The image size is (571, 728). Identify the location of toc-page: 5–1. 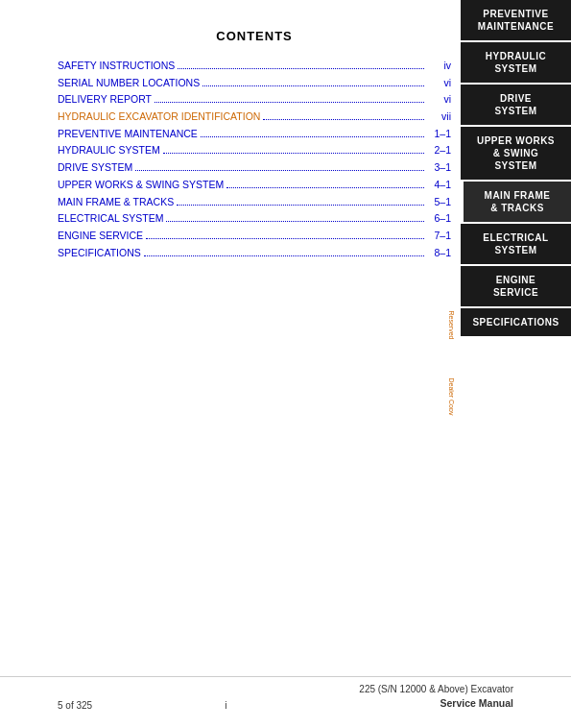
(440, 202).